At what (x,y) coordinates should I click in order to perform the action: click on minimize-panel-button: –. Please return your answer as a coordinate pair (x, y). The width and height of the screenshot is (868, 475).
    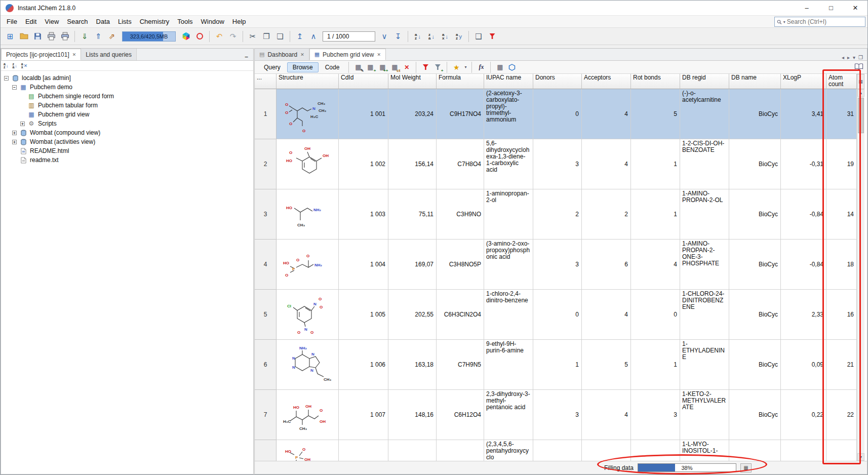
    Looking at the image, I should click on (246, 57).